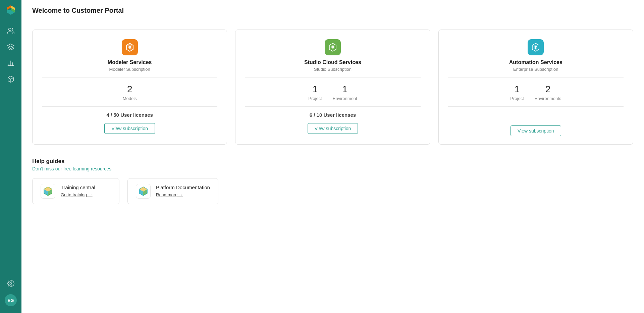  Describe the element at coordinates (76, 195) in the screenshot. I see `training-link: Go to training →` at that location.